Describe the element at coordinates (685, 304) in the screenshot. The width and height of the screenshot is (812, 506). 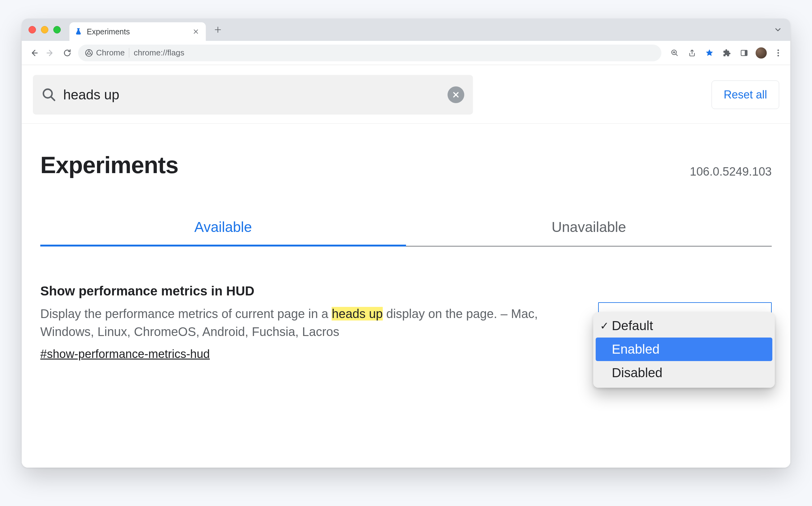
I see `flag-select-wrapper: ✓ Default Enabled Disabled` at that location.